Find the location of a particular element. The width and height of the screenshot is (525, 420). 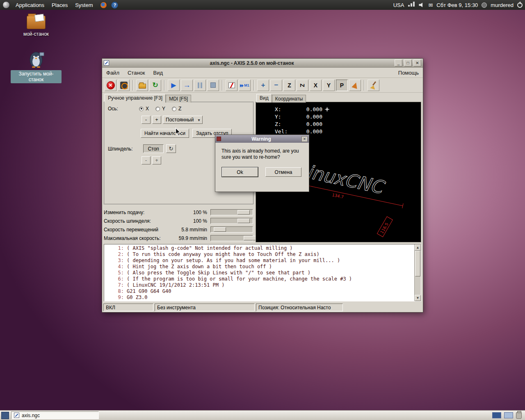

menu-applications: Applications is located at coordinates (30, 5).